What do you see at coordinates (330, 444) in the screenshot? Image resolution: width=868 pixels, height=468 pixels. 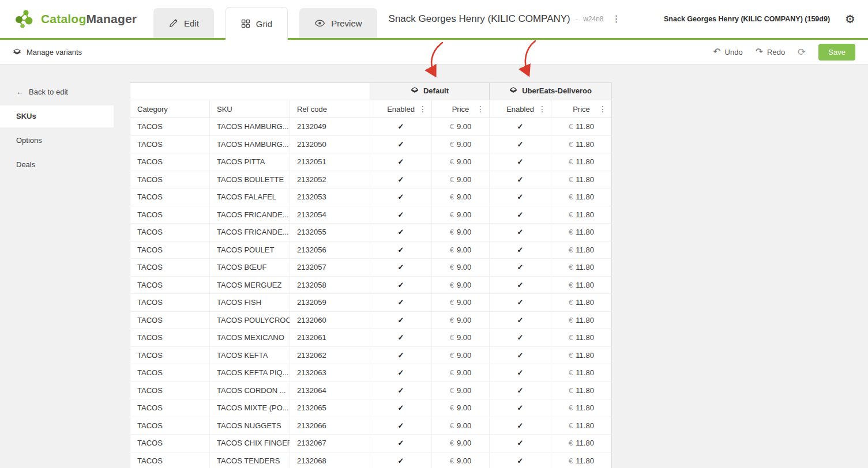 I see `ref-code-cell: 2132067` at bounding box center [330, 444].